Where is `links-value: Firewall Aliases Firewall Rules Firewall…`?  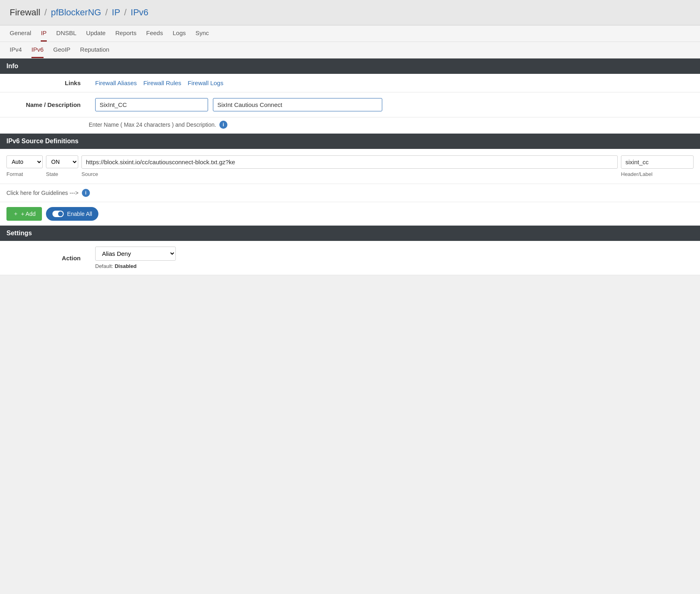
links-value: Firewall Aliases Firewall Rules Firewall… is located at coordinates (394, 83).